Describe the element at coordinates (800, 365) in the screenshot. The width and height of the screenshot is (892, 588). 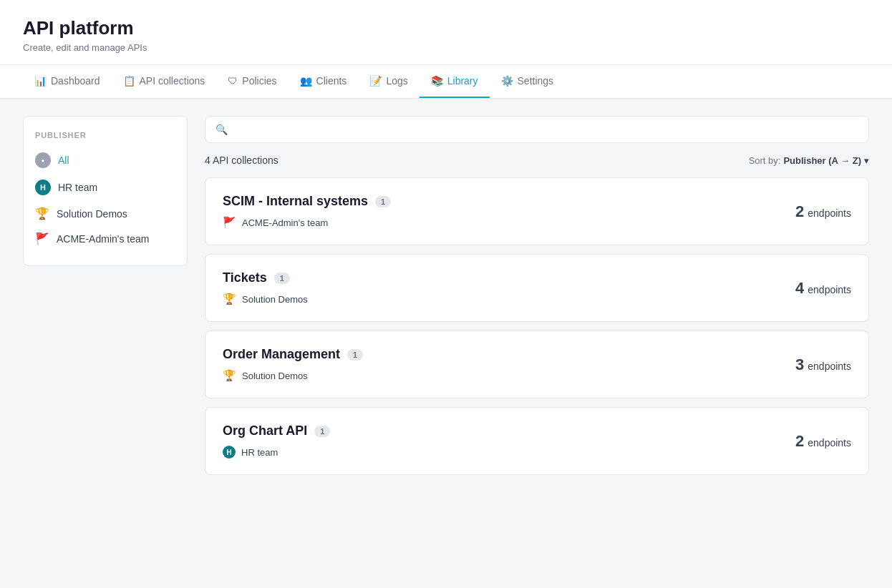
I see `endpoints-count-order-management: 3` at that location.